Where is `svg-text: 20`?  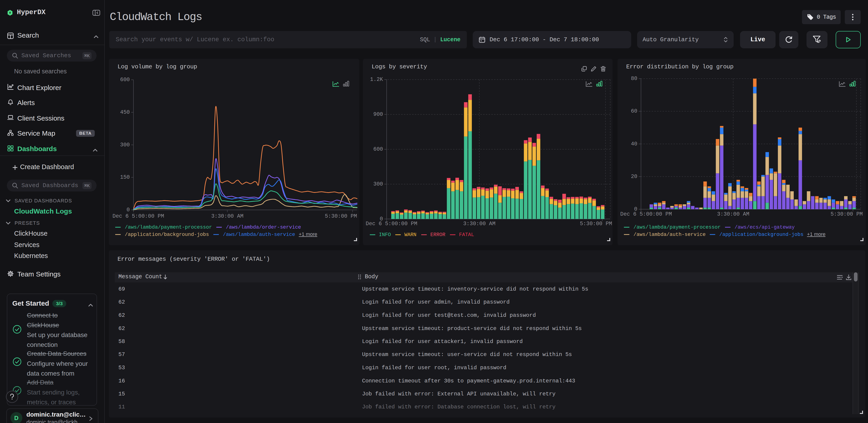
svg-text: 20 is located at coordinates (634, 176).